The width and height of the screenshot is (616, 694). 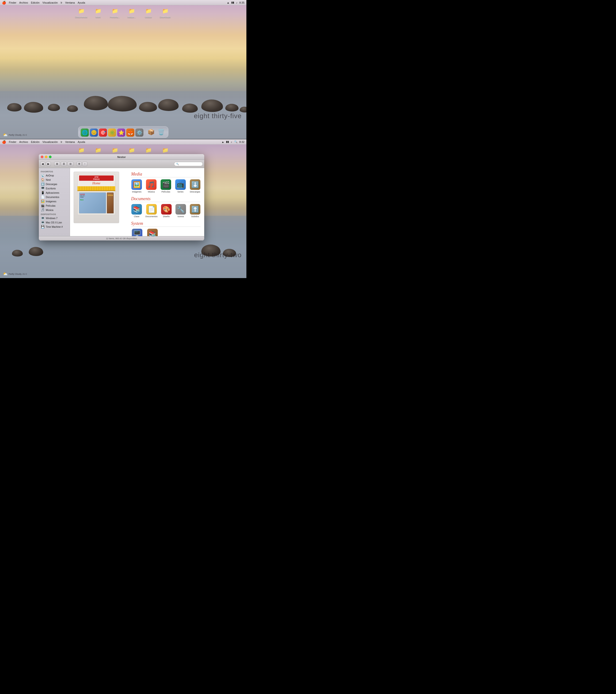 What do you see at coordinates (50, 3) in the screenshot?
I see `visualizacion-menu: Visualización` at bounding box center [50, 3].